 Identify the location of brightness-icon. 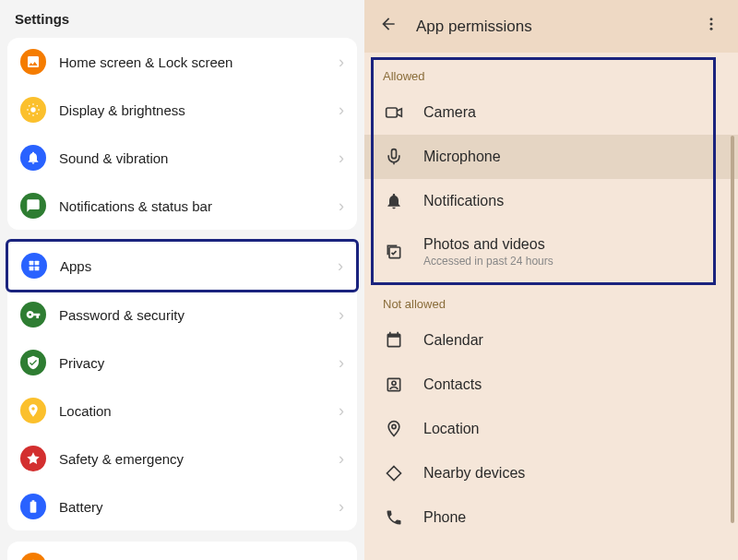
(33, 110).